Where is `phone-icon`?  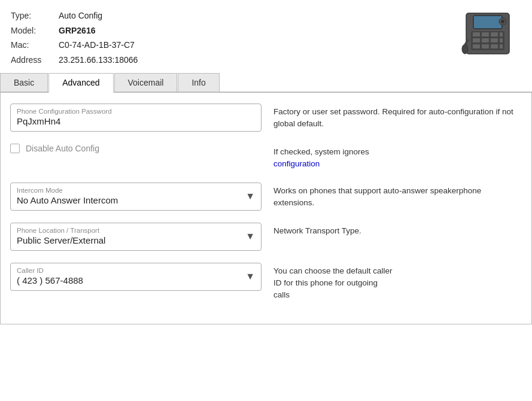
phone-icon is located at coordinates (488, 35).